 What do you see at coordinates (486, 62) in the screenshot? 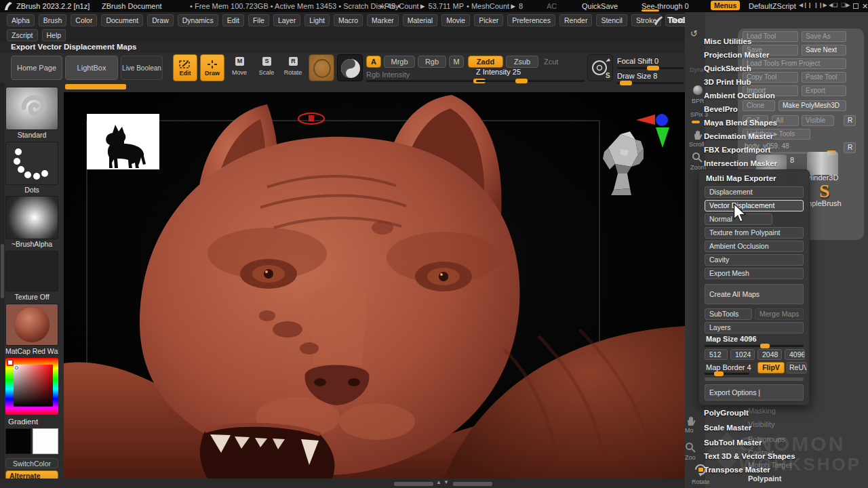
I see `zadd-button: Zadd` at bounding box center [486, 62].